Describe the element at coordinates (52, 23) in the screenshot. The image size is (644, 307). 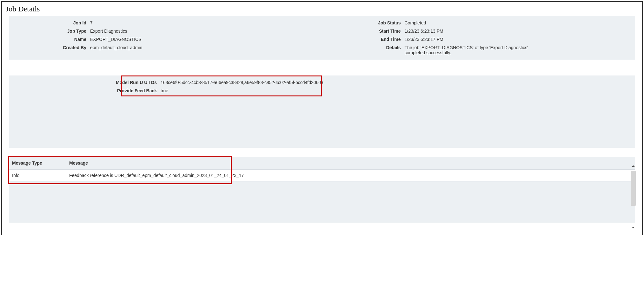
I see `job-id-label: Job Id` at that location.